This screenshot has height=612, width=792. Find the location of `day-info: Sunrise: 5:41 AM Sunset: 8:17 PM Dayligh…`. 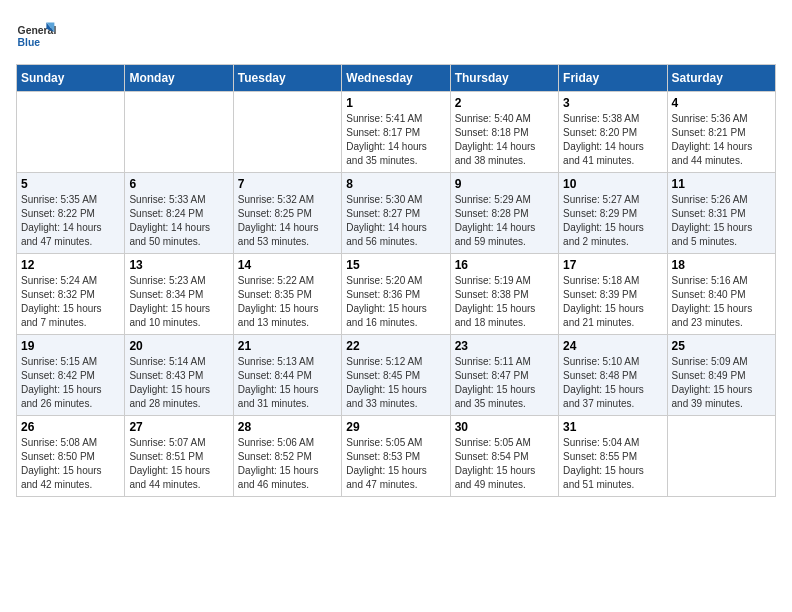

day-info: Sunrise: 5:41 AM Sunset: 8:17 PM Dayligh… is located at coordinates (396, 140).